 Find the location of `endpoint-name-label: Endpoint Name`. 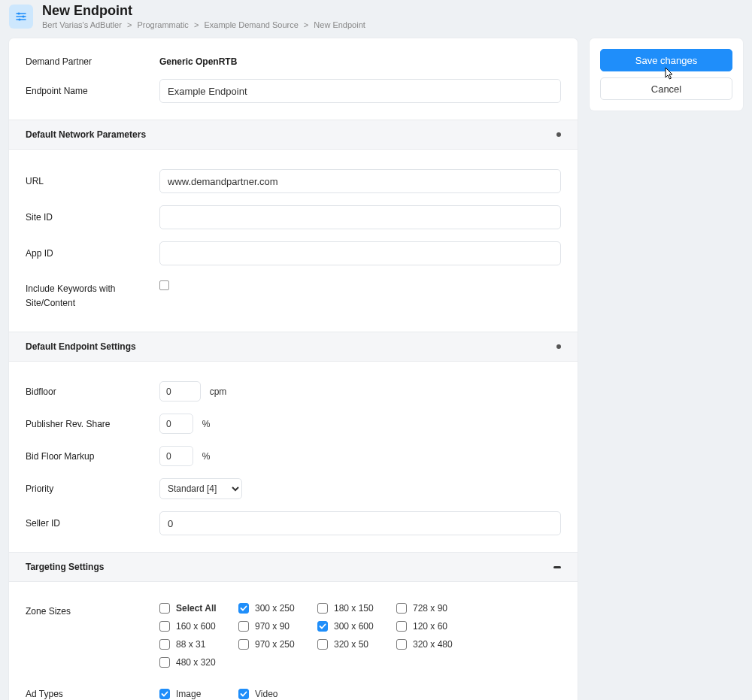

endpoint-name-label: Endpoint Name is located at coordinates (92, 91).